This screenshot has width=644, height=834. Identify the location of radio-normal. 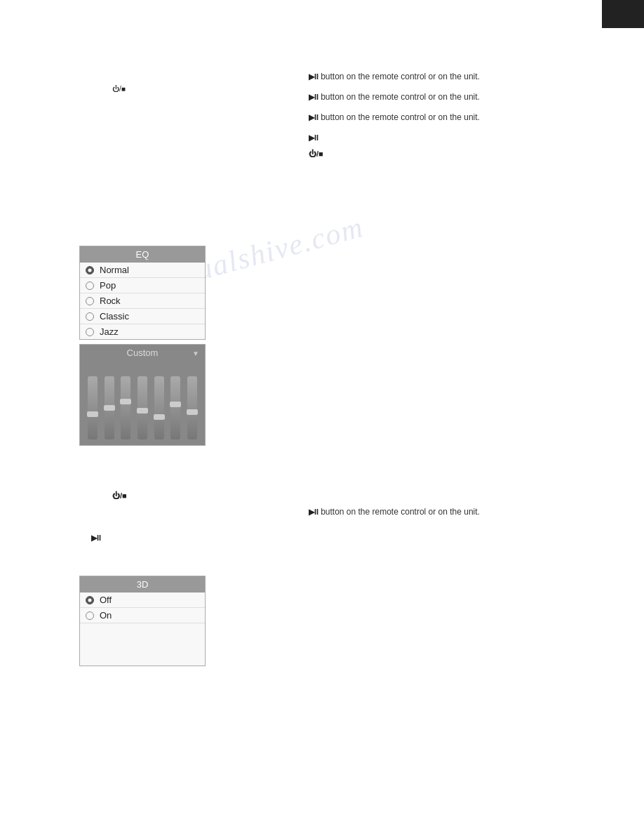
(90, 270).